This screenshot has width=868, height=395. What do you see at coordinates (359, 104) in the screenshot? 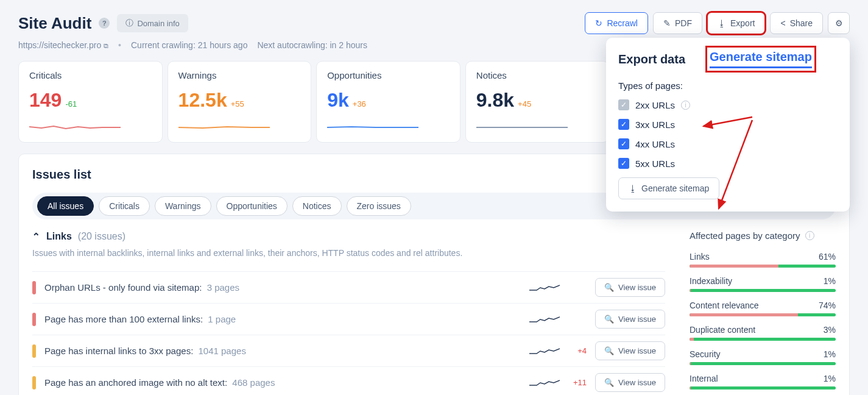
I see `card-delta: +36` at bounding box center [359, 104].